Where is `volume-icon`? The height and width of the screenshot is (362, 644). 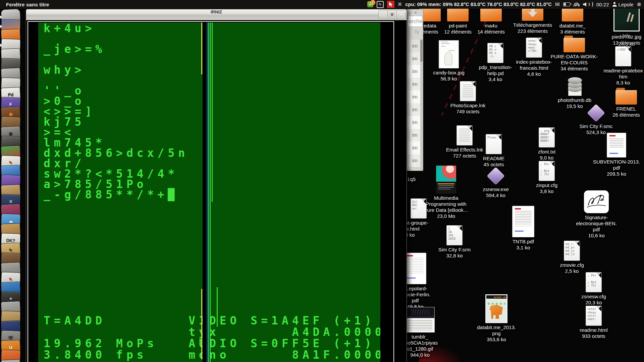 volume-icon is located at coordinates (588, 4).